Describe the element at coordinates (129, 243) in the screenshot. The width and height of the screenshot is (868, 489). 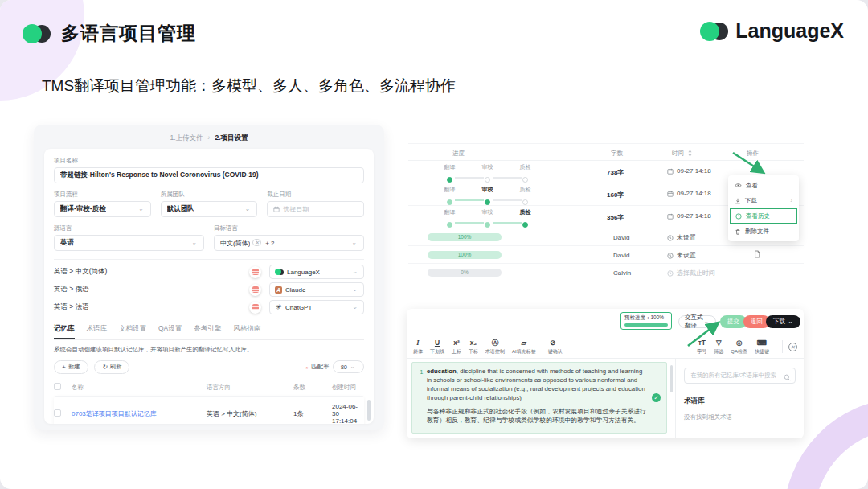
I see `source-language-select: 英语` at that location.